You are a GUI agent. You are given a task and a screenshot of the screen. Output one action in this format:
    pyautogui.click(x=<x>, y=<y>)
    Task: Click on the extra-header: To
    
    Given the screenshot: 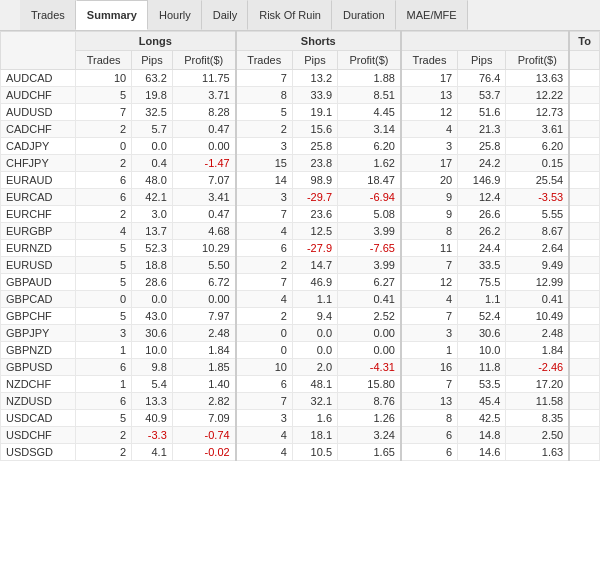 What is the action you would take?
    pyautogui.click(x=584, y=42)
    